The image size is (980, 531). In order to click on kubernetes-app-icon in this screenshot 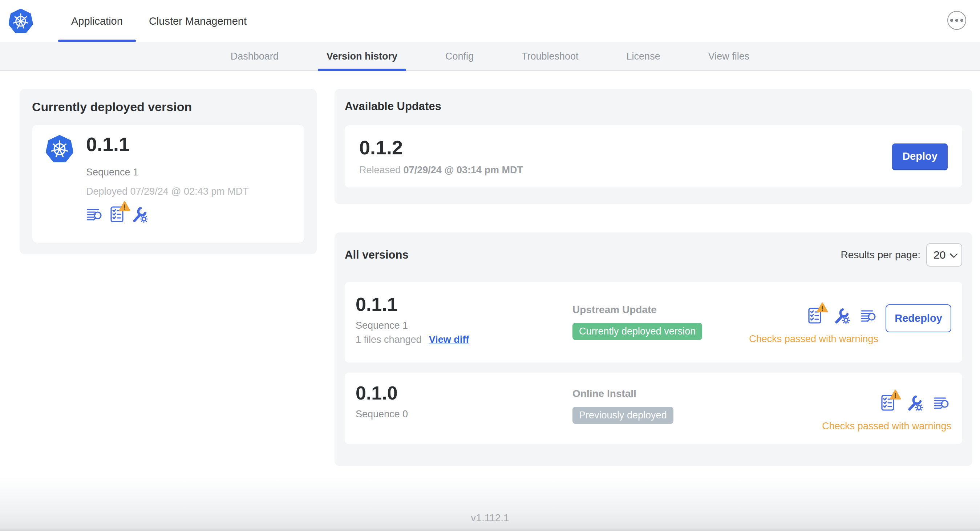, I will do `click(59, 149)`.